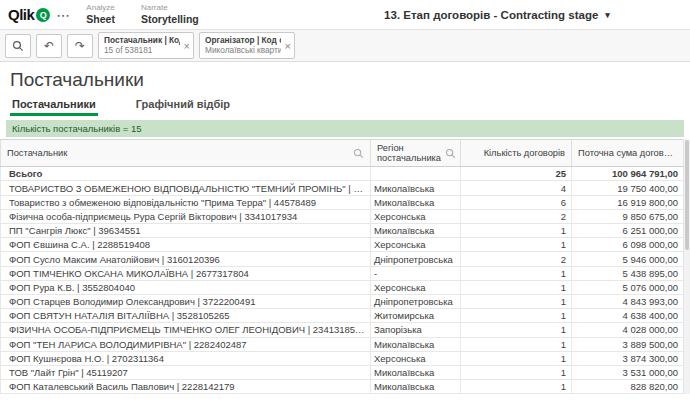  Describe the element at coordinates (628, 273) in the screenshot. I see `amount-cell: 5 438 895,00` at that location.